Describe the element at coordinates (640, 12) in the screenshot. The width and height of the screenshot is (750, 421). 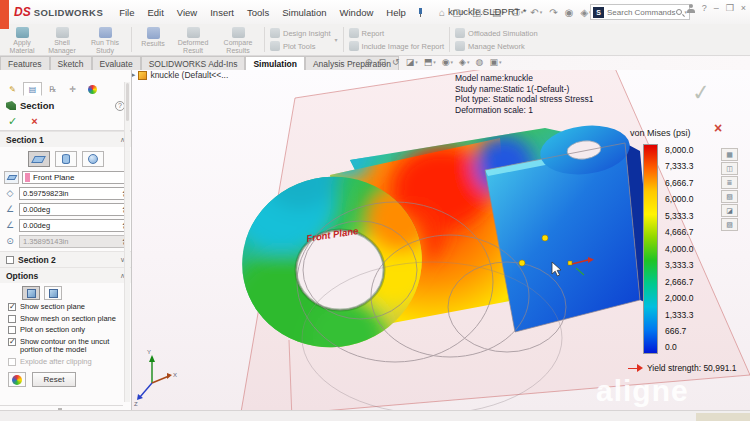
I see `search-commands-box: S ▾` at that location.